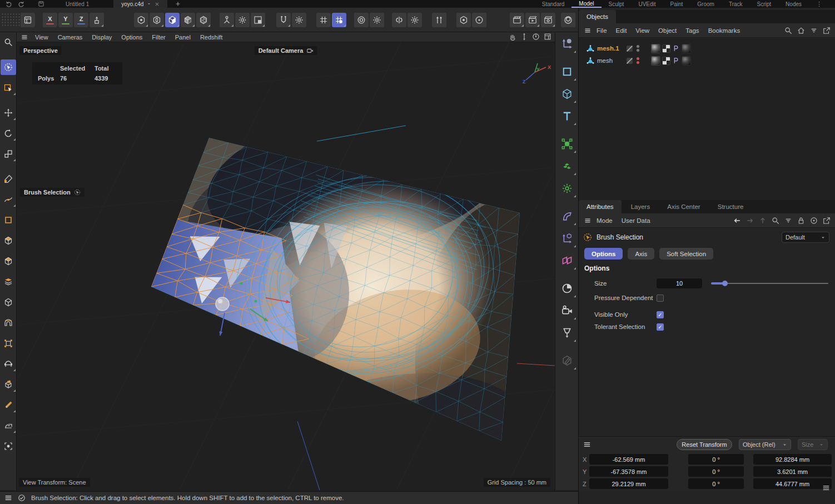  What do you see at coordinates (707, 61) in the screenshot?
I see `object-row-mesh: mesh` at bounding box center [707, 61].